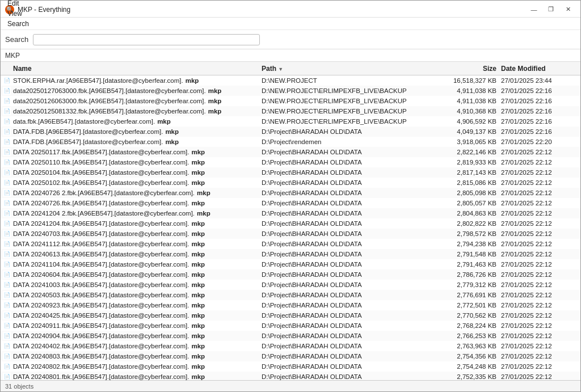  What do you see at coordinates (290, 305) in the screenshot?
I see `table-row: 📄DATA 20240923.fbk.[A96EB547].[datastore…` at bounding box center [290, 305].